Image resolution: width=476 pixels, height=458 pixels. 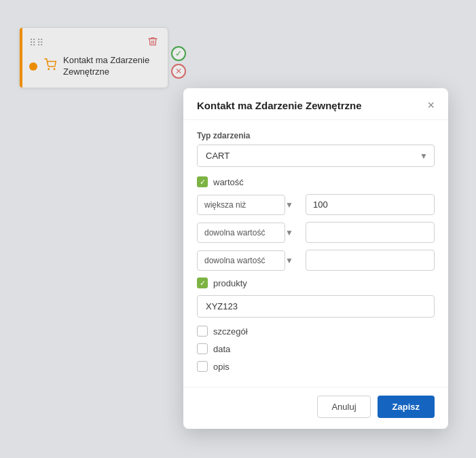 What do you see at coordinates (249, 261) in the screenshot?
I see `condition3-select-wrapper: dowolna wartość większa niż mniejsza niż…` at bounding box center [249, 261].